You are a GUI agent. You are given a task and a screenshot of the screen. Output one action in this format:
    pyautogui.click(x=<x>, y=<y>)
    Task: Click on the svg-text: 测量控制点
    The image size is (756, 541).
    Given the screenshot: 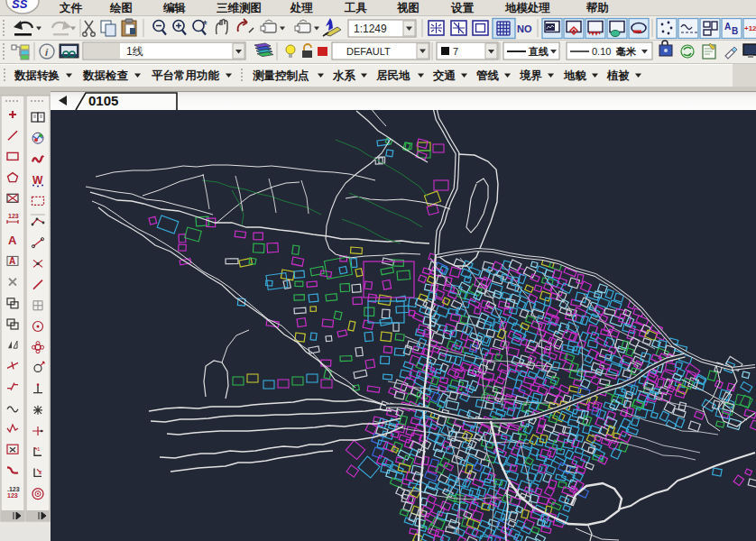 What is the action you would take?
    pyautogui.click(x=281, y=76)
    